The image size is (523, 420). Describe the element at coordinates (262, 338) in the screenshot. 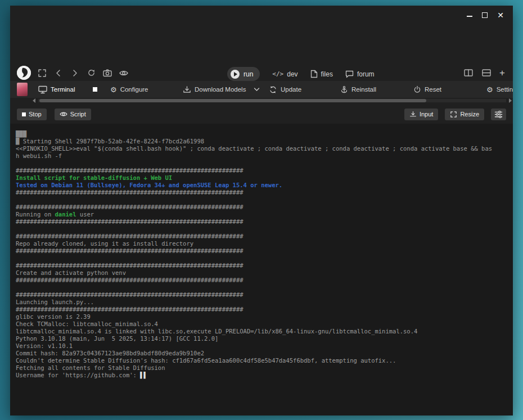

I see `terminal-line: Python 3.10.18 (main, Jun 5 2025, 13:14:…` at that location.